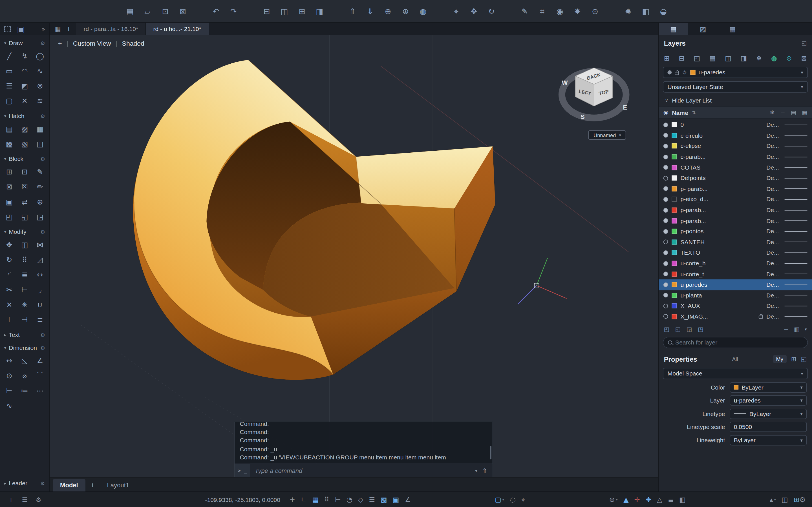 The image size is (812, 507). What do you see at coordinates (713, 58) in the screenshot?
I see `layer-states-icon: ▤` at bounding box center [713, 58].